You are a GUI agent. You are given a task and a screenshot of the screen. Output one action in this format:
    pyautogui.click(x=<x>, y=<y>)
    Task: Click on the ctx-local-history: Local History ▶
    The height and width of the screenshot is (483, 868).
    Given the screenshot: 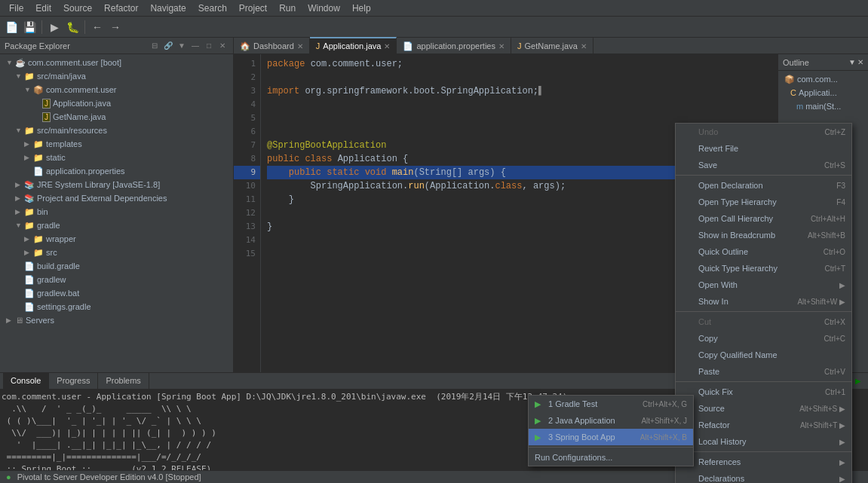 What is the action you would take?
    pyautogui.click(x=763, y=442)
    